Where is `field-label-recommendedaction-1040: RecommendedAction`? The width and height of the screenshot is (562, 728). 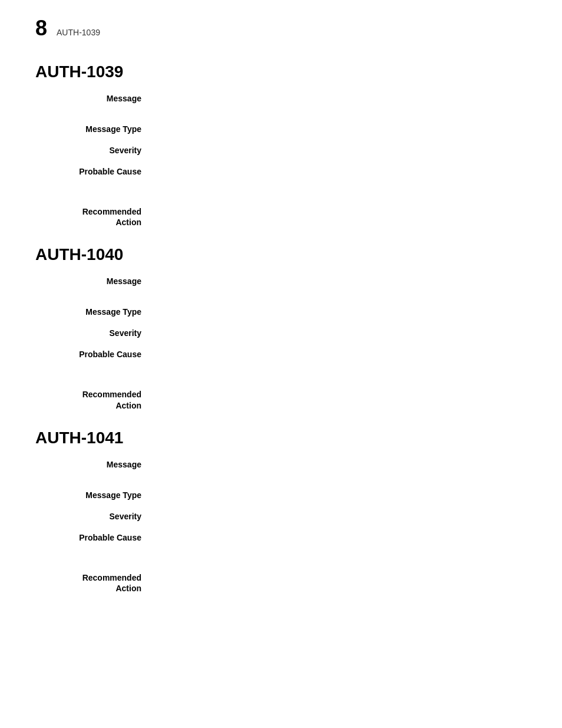 field-label-recommendedaction-1040: RecommendedAction is located at coordinates (94, 400).